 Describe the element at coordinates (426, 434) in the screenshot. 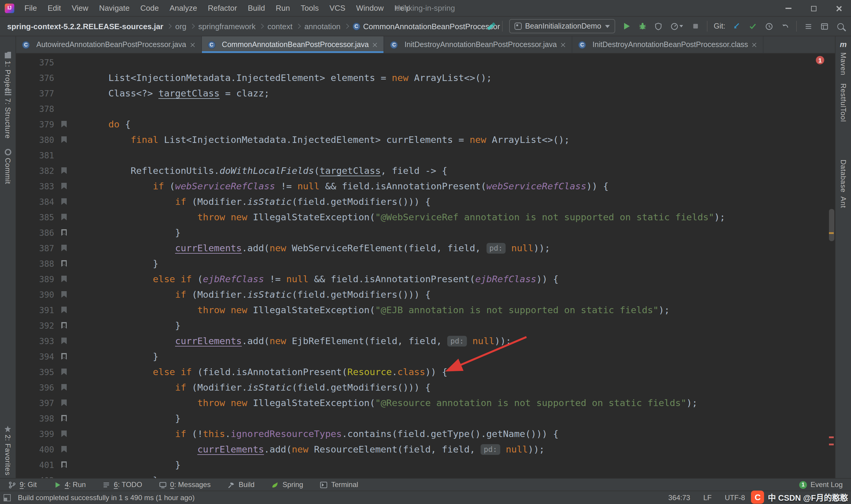

I see `code-line: 399 if (!this.ignoredResourceTypes.conta…` at that location.